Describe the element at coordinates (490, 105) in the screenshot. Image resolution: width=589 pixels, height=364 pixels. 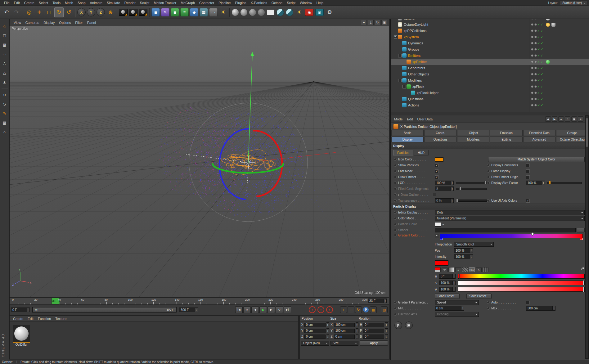
I see `tree-item-Actions: Actions✓✓` at that location.